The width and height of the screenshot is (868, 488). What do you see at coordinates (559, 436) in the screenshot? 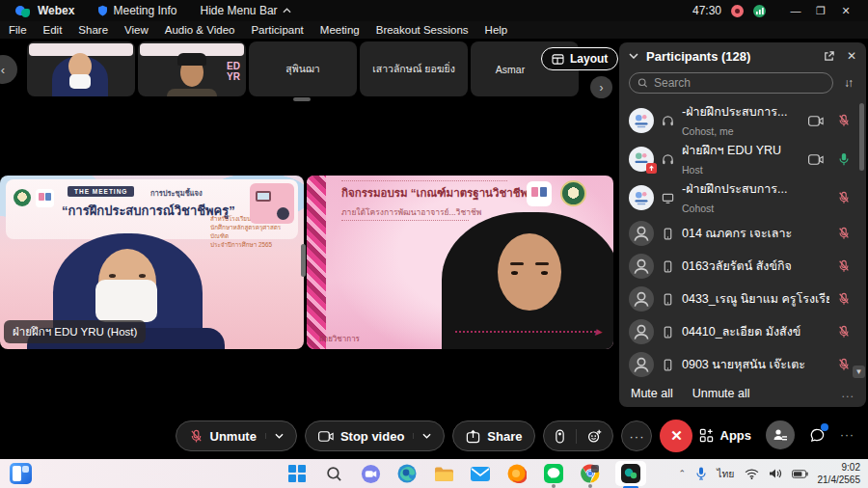
I see `record-button` at bounding box center [559, 436].